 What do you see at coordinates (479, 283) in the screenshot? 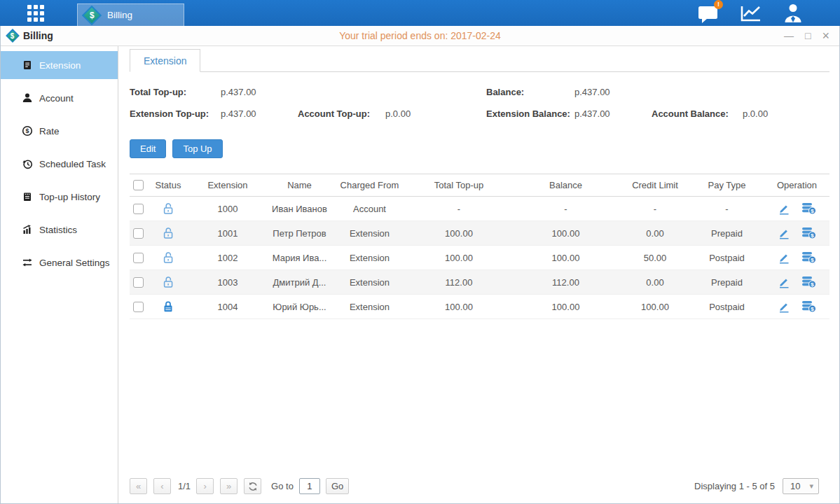
I see `table-row: 1003 Дмитрий Д... Extension 112.00 112.0…` at bounding box center [479, 283].